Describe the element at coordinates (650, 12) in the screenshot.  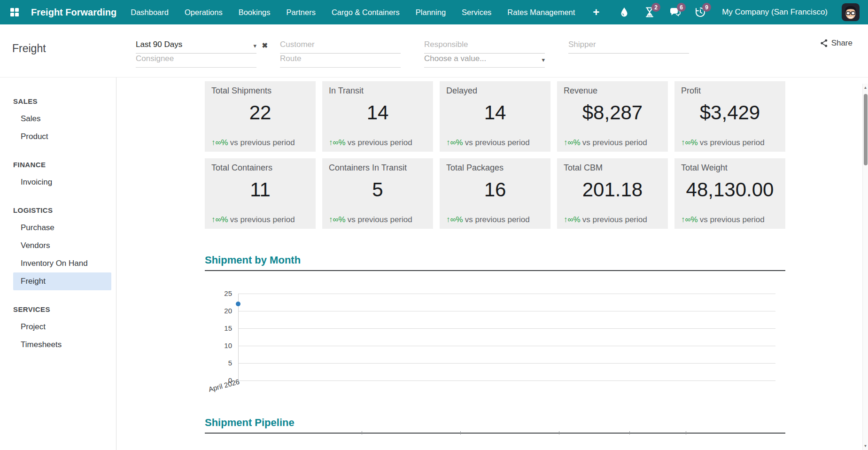
I see `hourglass-icon: 2` at that location.